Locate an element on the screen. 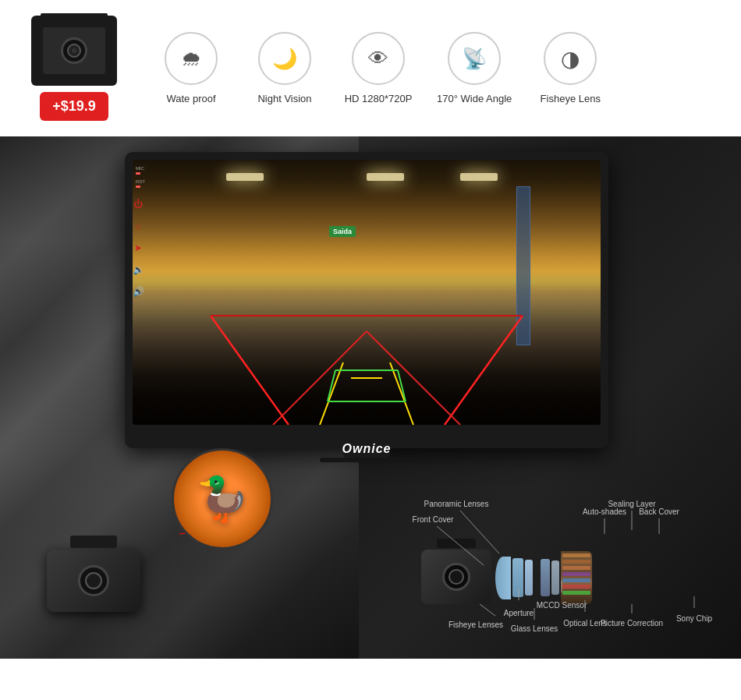 This screenshot has width=741, height=700. camera-body is located at coordinates (74, 51).